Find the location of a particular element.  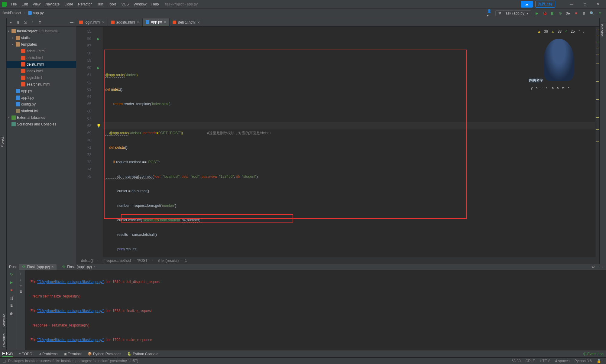

error-stripe is located at coordinates (597, 142).